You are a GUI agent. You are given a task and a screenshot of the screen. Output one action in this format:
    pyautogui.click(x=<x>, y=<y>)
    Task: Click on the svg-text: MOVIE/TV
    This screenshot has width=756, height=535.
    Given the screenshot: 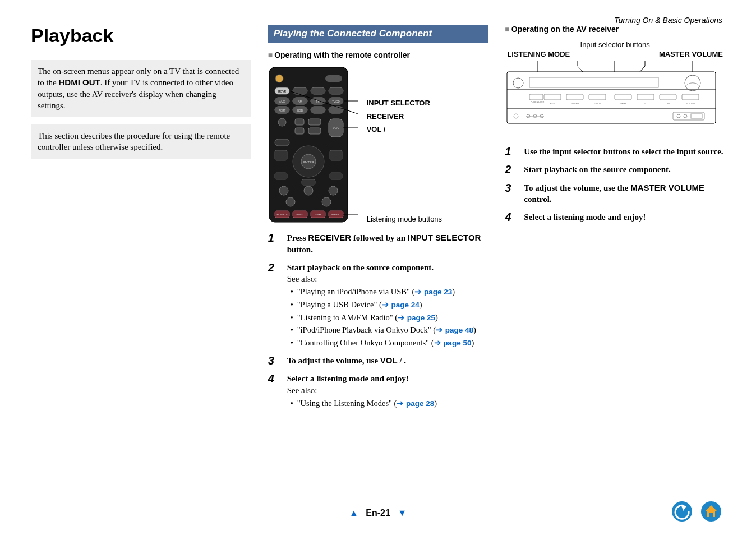 What is the action you would take?
    pyautogui.click(x=282, y=214)
    